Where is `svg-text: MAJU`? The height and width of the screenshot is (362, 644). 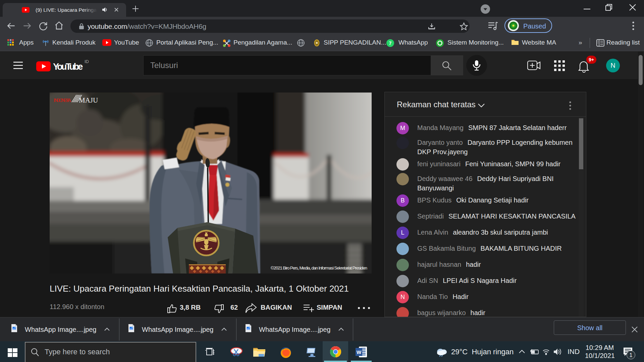
svg-text: MAJU is located at coordinates (89, 100).